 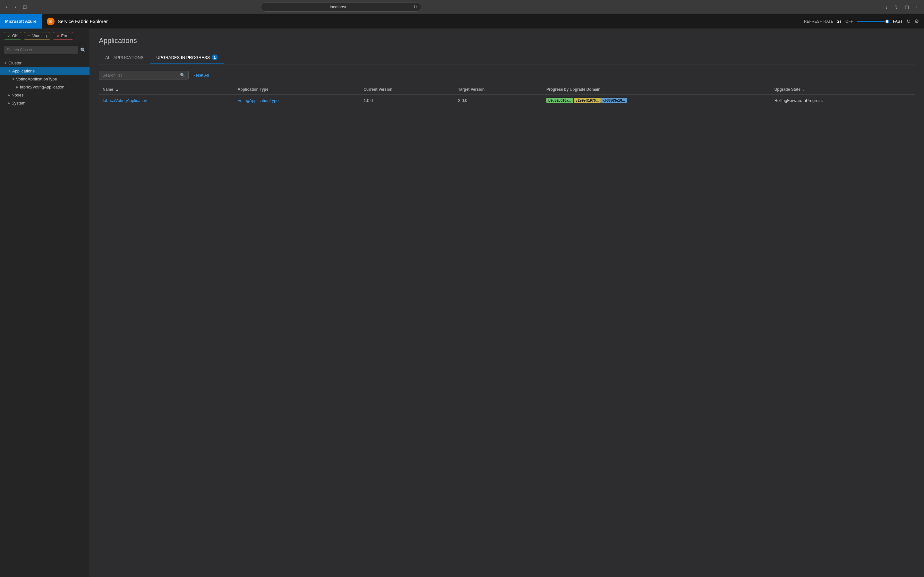 What do you see at coordinates (24, 71) in the screenshot?
I see `applications-label: Applications` at bounding box center [24, 71].